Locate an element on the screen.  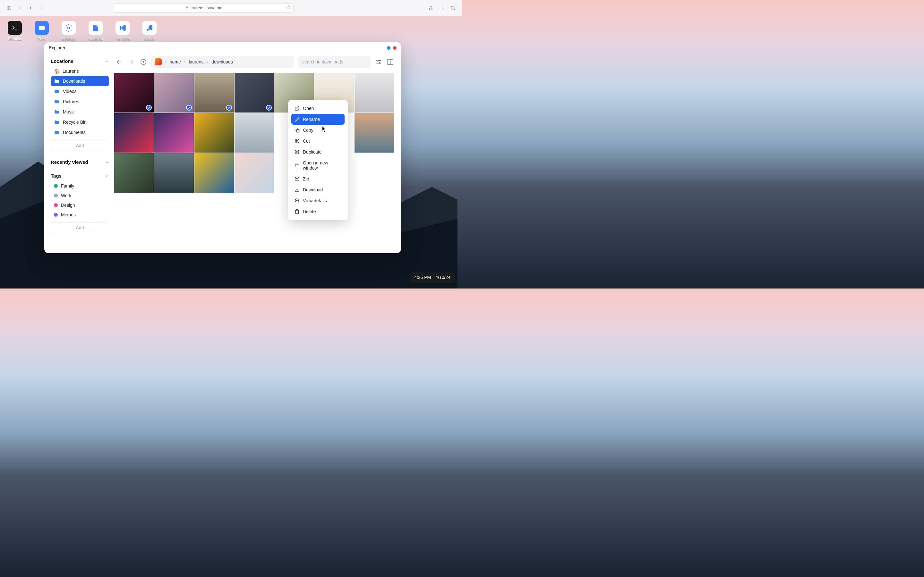
sidebar-item-recycle: Recycle Bin is located at coordinates (80, 122).